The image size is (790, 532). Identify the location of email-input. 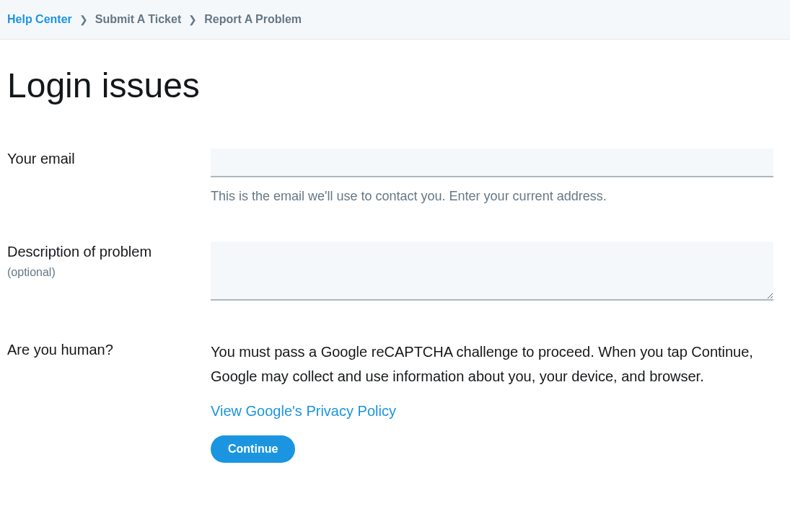
(492, 163).